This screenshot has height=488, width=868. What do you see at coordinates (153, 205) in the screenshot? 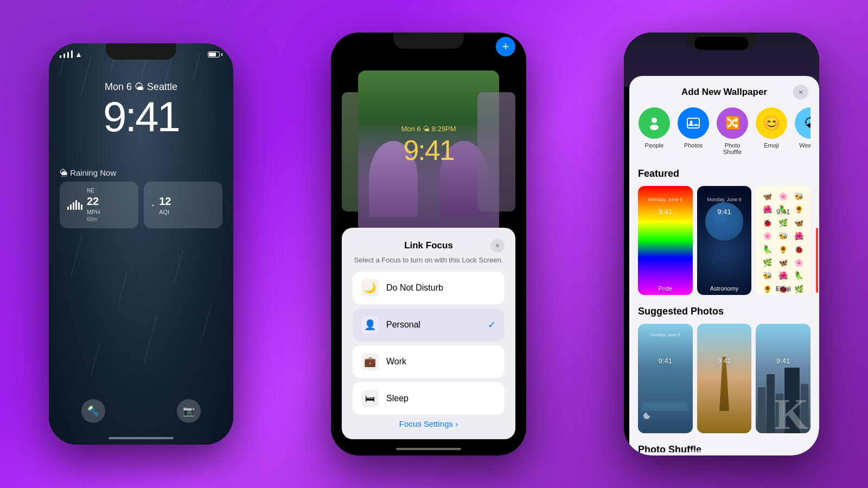
I see `aqi-icon: ·` at bounding box center [153, 205].